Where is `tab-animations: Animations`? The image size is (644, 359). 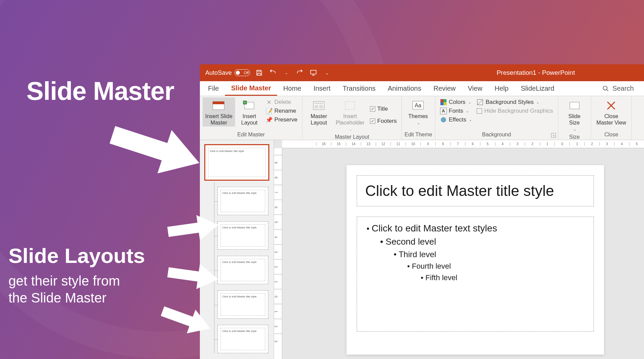
tab-animations: Animations is located at coordinates (404, 89).